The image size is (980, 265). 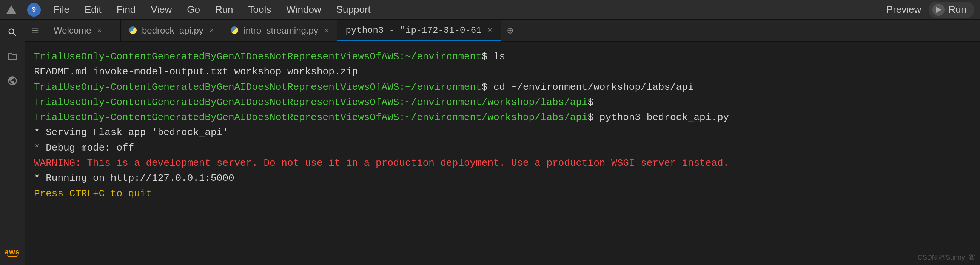 What do you see at coordinates (502, 132) in the screenshot?
I see `terminal-line-6: * Serving Flask app 'bedrock_api'` at bounding box center [502, 132].